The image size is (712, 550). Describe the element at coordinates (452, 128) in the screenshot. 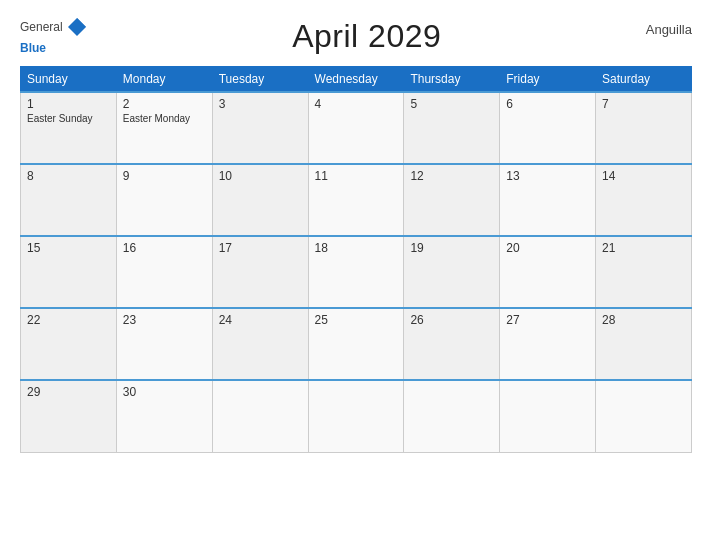

I see `table-row: 5` at that location.